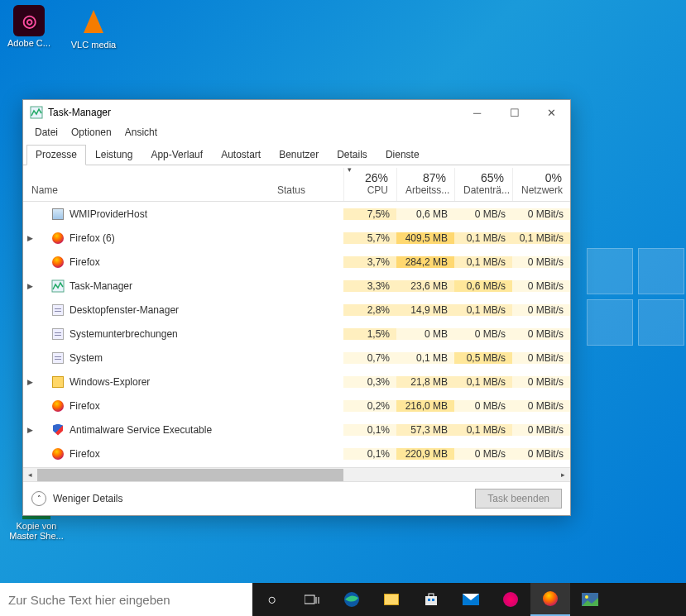 The width and height of the screenshot is (686, 616). What do you see at coordinates (349, 170) in the screenshot?
I see `sort-indicator-icon: ▾` at bounding box center [349, 170].